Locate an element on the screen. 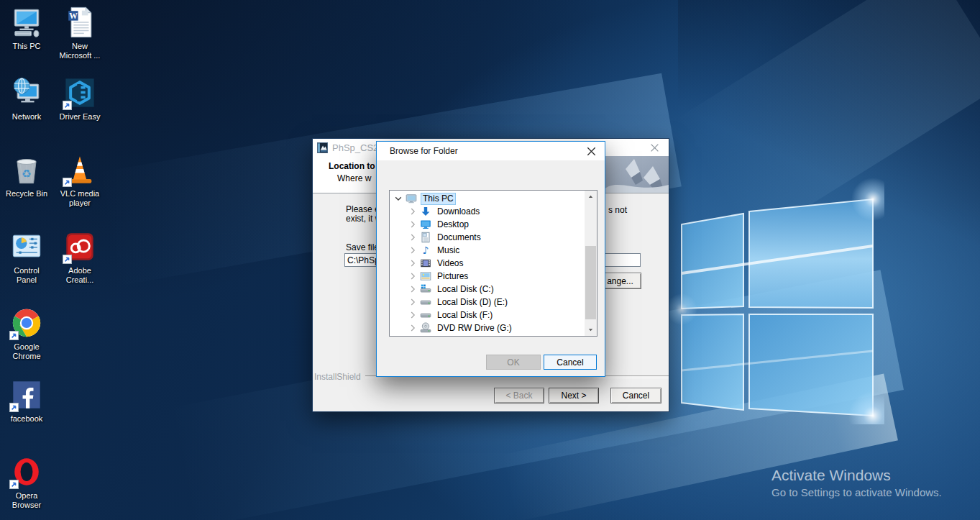 This screenshot has width=980, height=520. installer-cancel-button: Cancel is located at coordinates (636, 396).